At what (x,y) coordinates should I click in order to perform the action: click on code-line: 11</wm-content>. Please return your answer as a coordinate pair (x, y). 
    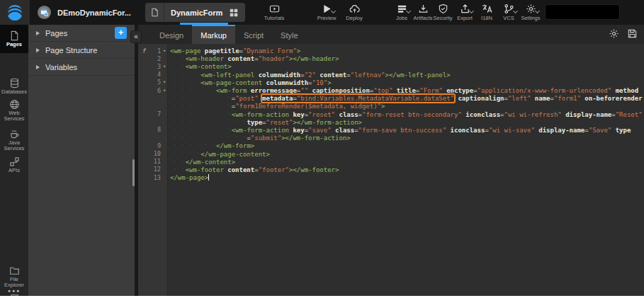
    Looking at the image, I should click on (391, 161).